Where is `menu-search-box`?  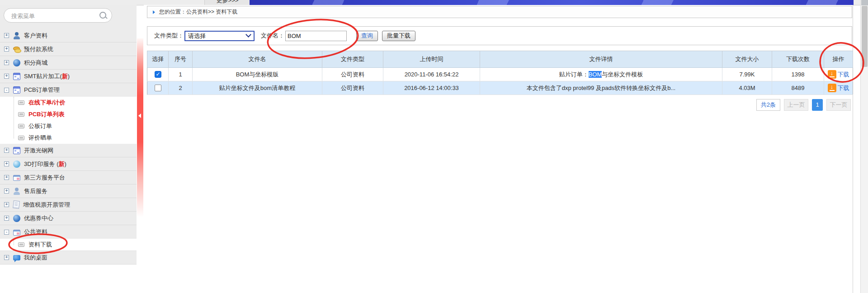 menu-search-box is located at coordinates (58, 15).